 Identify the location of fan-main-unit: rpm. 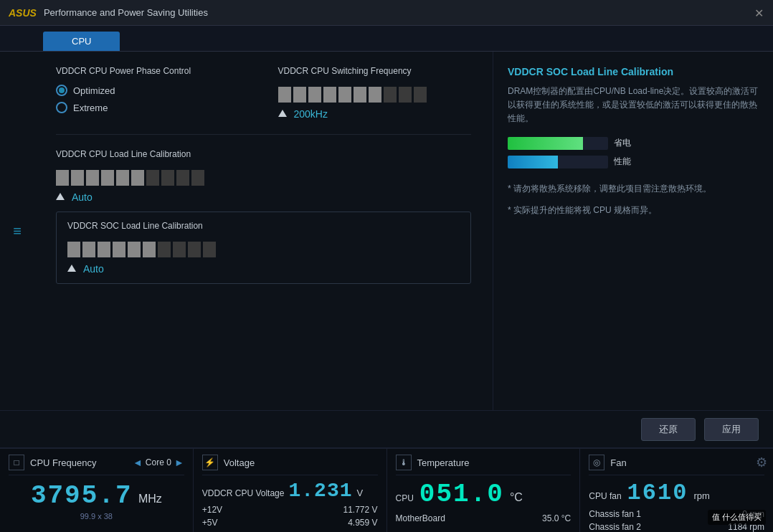
(701, 496).